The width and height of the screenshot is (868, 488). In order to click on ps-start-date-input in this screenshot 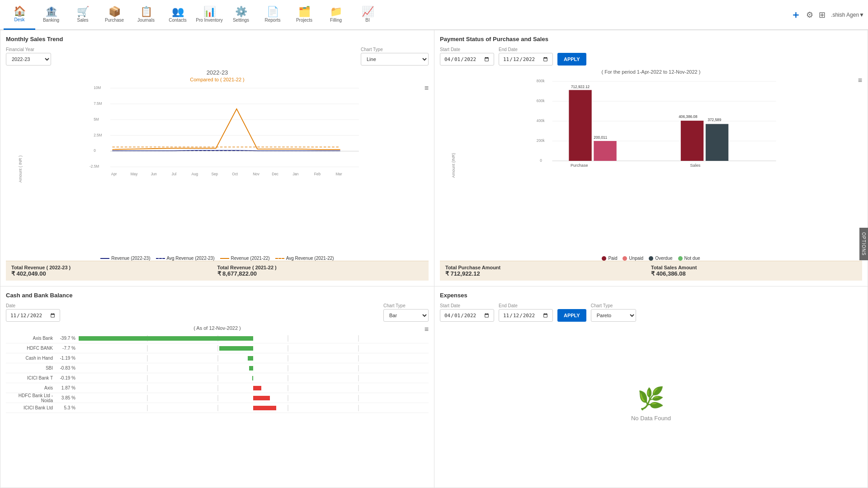, I will do `click(467, 59)`.